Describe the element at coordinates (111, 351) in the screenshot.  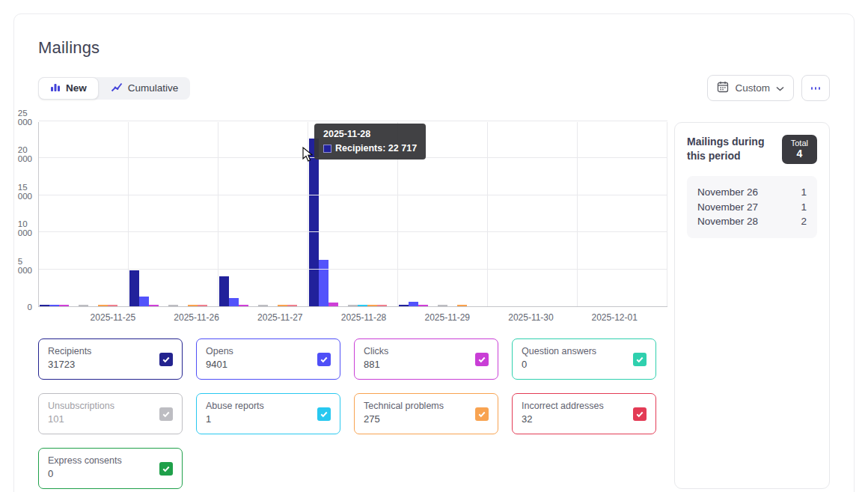
I see `metric-label: Recipients` at that location.